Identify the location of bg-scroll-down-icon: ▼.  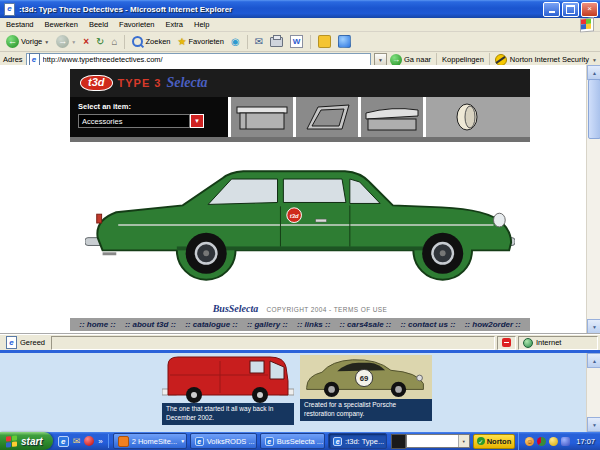
(594, 425).